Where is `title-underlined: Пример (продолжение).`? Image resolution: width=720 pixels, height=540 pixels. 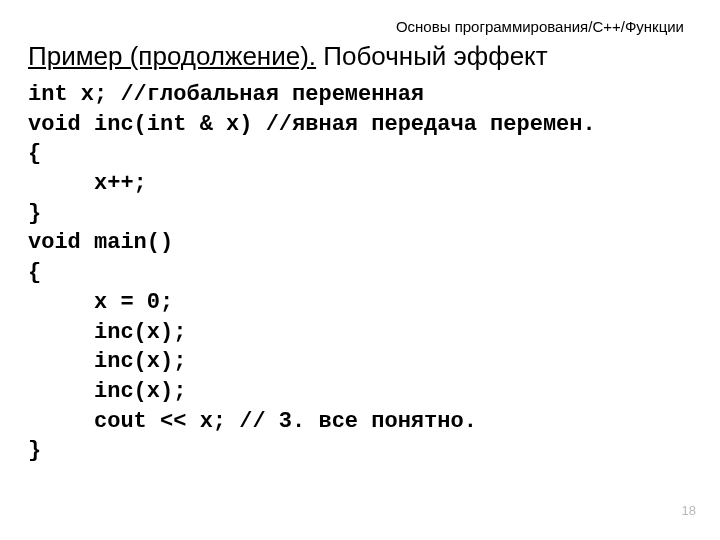
title-underlined: Пример (продолжение). is located at coordinates (172, 56).